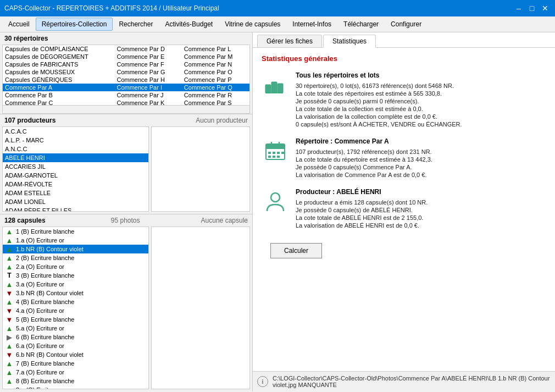 This screenshot has height=392, width=555. I want to click on capsule-icon: T, so click(9, 275).